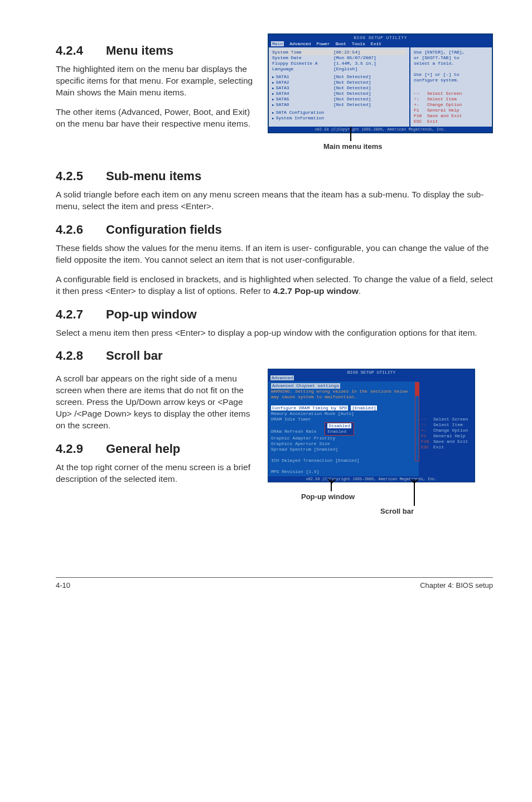  I want to click on para: The highlighted item on the menu bar dis…, so click(156, 81).